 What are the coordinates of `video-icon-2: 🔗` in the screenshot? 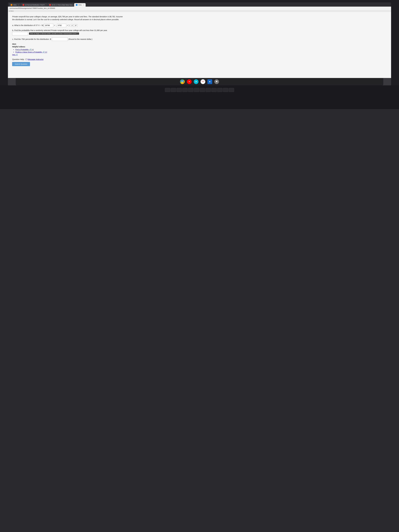 It's located at (44, 52).